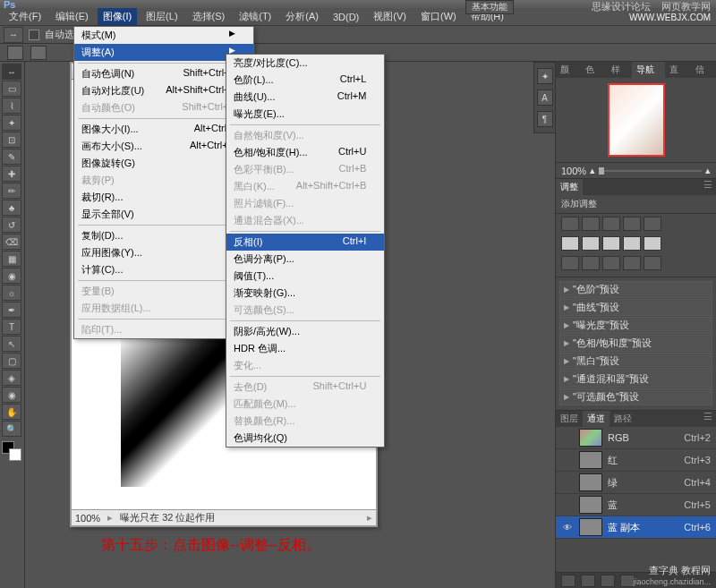 The width and height of the screenshot is (716, 588). I want to click on navigator-thumb, so click(636, 120).